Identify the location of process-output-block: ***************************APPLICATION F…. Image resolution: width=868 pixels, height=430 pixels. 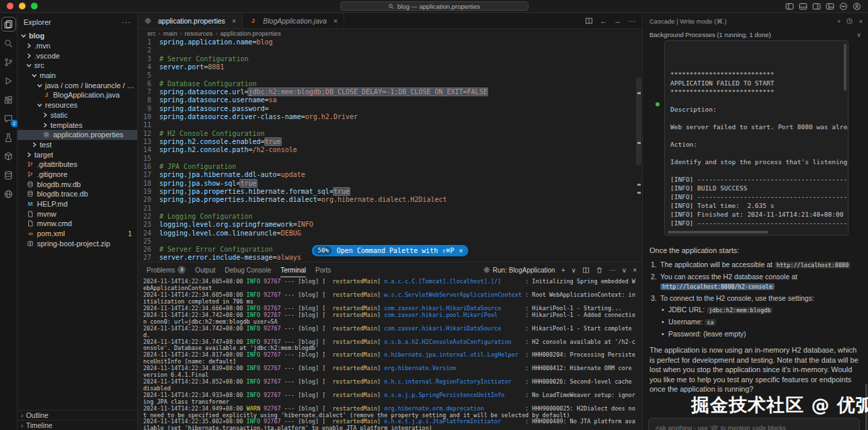
(756, 138).